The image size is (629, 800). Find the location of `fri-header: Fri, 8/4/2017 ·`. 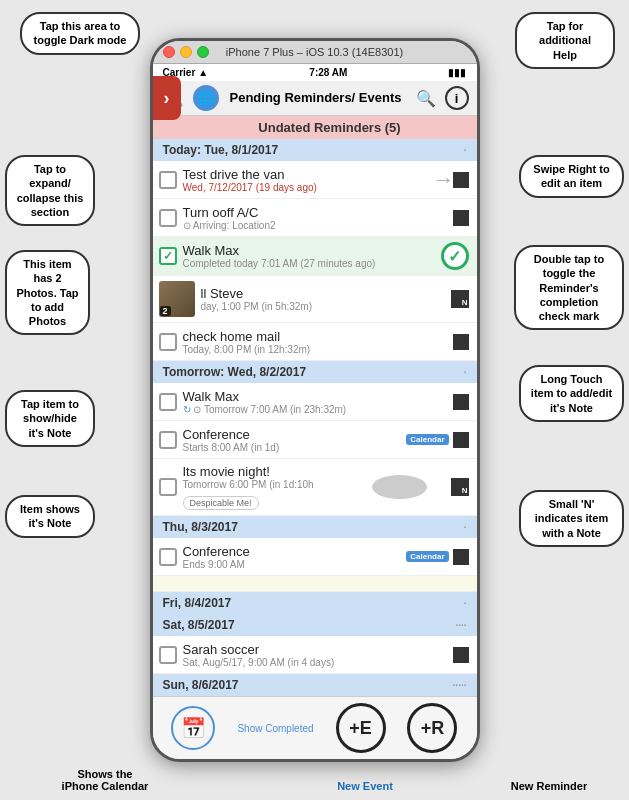

fri-header: Fri, 8/4/2017 · is located at coordinates (315, 603).